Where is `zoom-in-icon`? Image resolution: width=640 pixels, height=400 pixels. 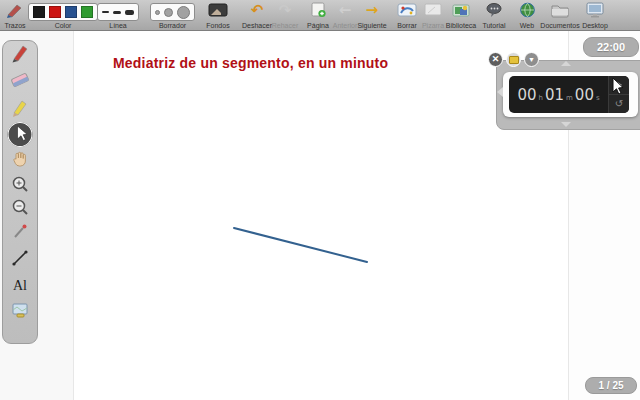 zoom-in-icon is located at coordinates (20, 186).